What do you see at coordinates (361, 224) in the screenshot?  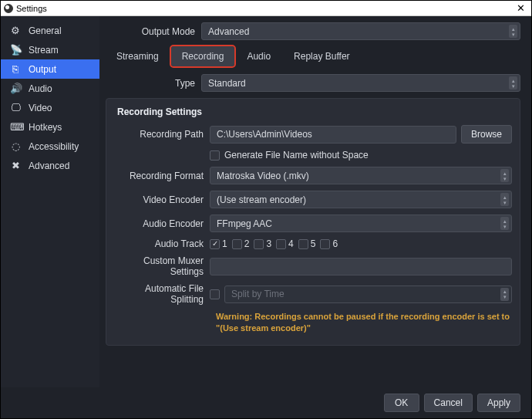 I see `audio-encoder-select: FFmpeg AAC ▴▾` at bounding box center [361, 224].